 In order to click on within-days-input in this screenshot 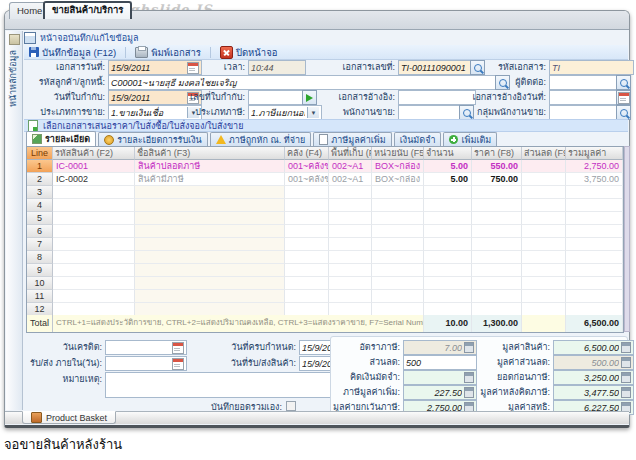, I will do `click(146, 364)`.